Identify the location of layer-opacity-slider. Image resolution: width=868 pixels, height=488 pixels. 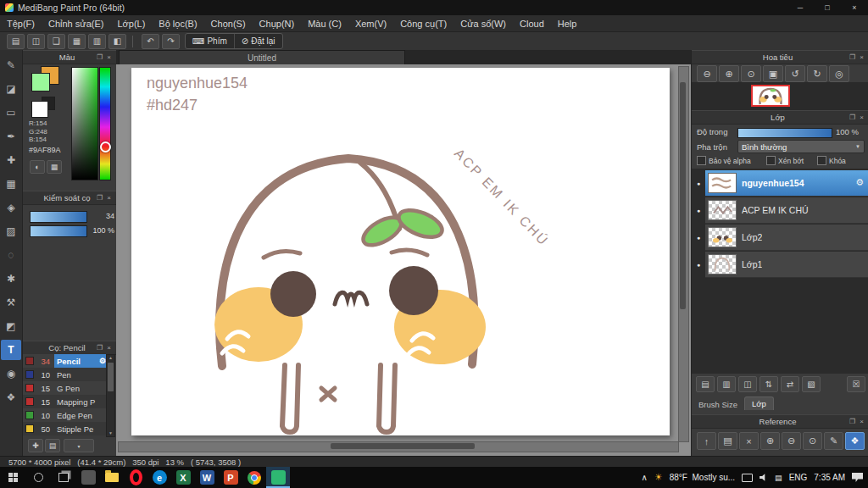
(785, 133).